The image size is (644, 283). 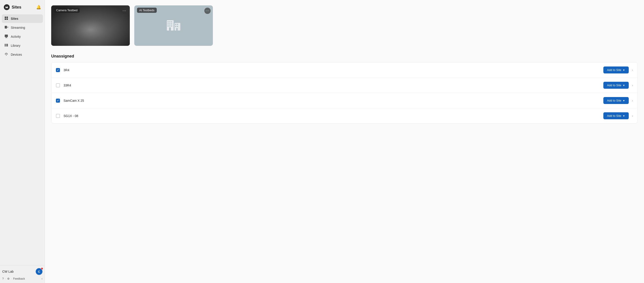 What do you see at coordinates (6, 46) in the screenshot?
I see `library-icon` at bounding box center [6, 46].